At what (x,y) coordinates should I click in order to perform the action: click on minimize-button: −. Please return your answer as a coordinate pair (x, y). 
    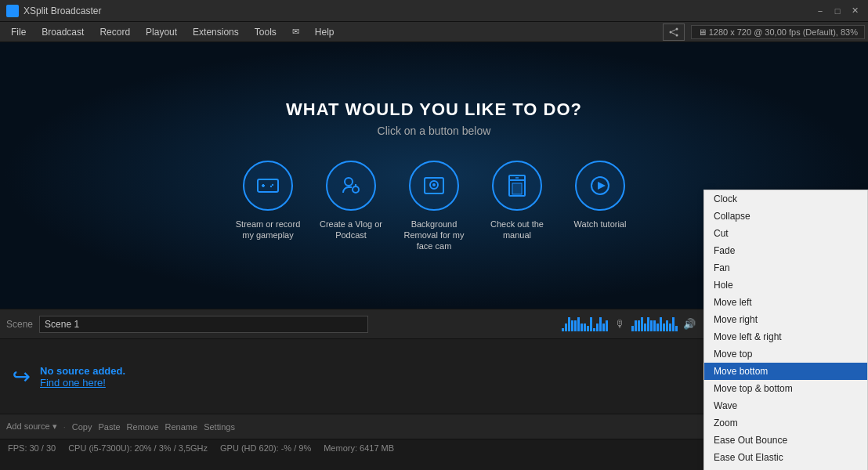
    Looking at the image, I should click on (820, 11).